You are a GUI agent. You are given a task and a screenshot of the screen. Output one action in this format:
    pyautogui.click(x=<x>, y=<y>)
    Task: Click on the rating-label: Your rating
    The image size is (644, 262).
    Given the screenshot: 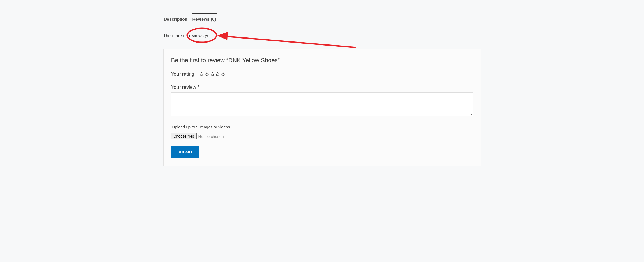 What is the action you would take?
    pyautogui.click(x=183, y=74)
    